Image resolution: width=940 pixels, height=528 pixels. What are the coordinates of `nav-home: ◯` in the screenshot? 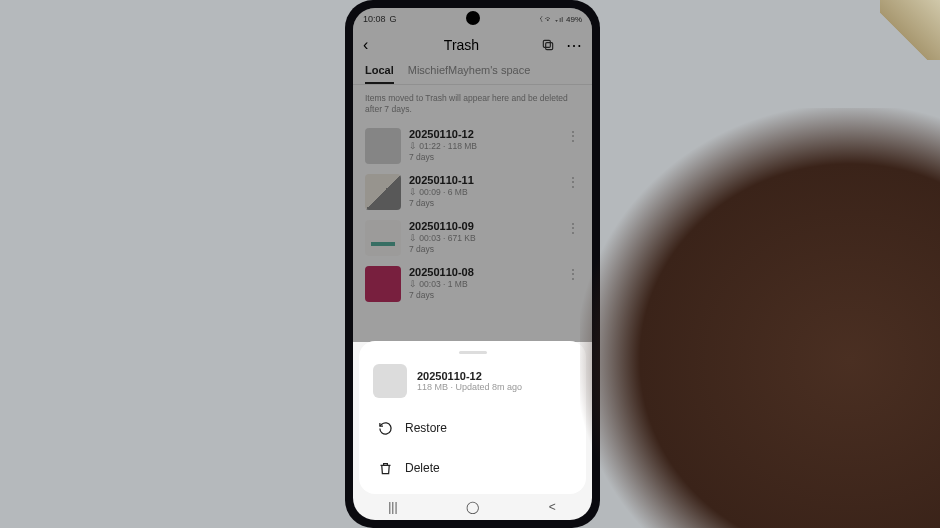 It's located at (472, 507).